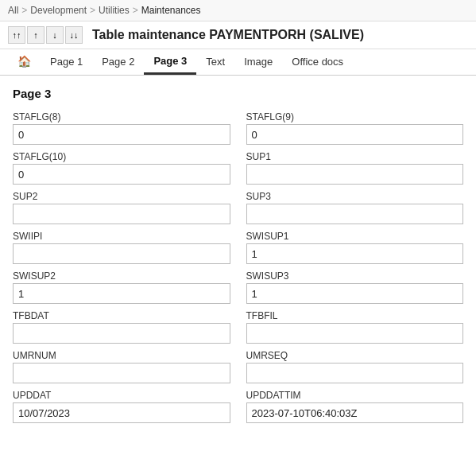 The height and width of the screenshot is (451, 476). Describe the element at coordinates (122, 406) in the screenshot. I see `field-upddat: UPDDAT` at that location.